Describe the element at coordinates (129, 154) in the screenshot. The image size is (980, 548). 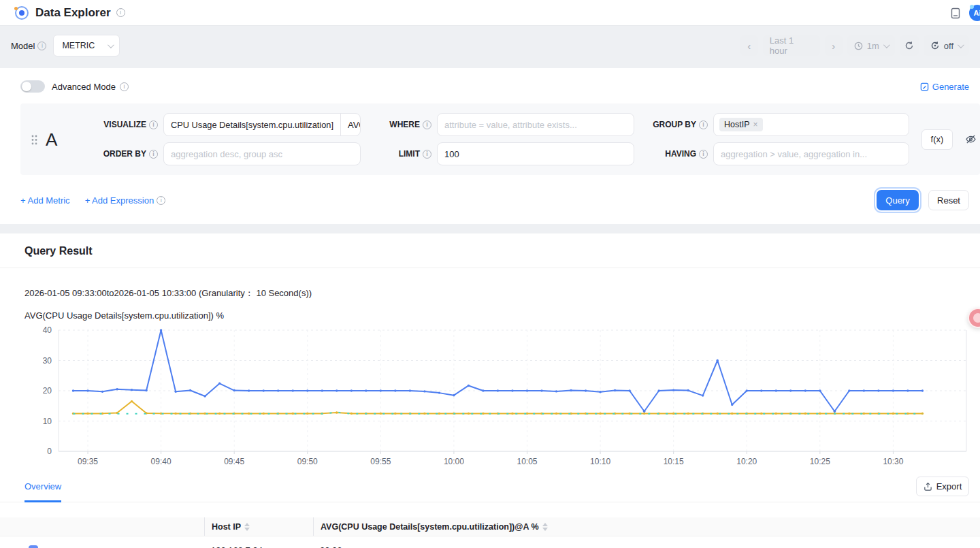
I see `order-by-label: ORDER BY` at that location.